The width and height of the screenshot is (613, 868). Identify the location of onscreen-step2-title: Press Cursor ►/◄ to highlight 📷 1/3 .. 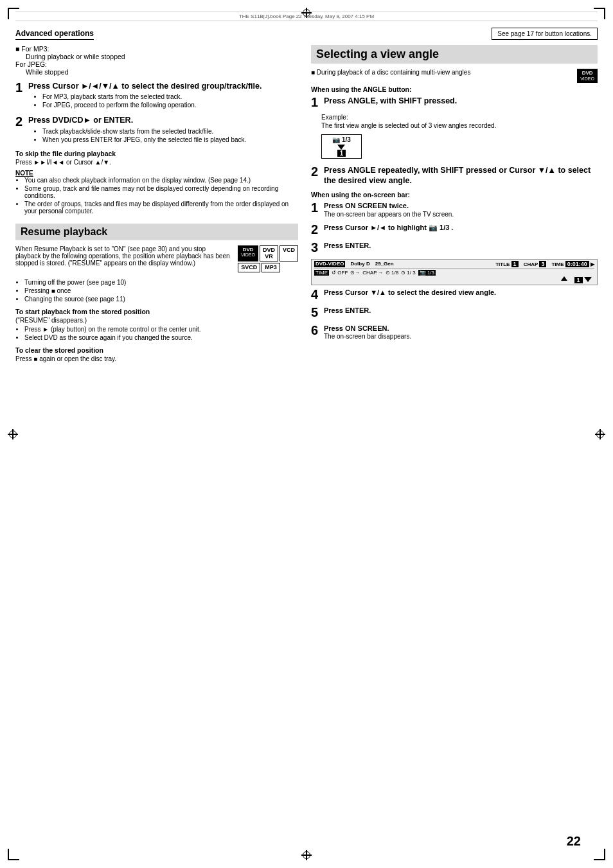
(461, 227).